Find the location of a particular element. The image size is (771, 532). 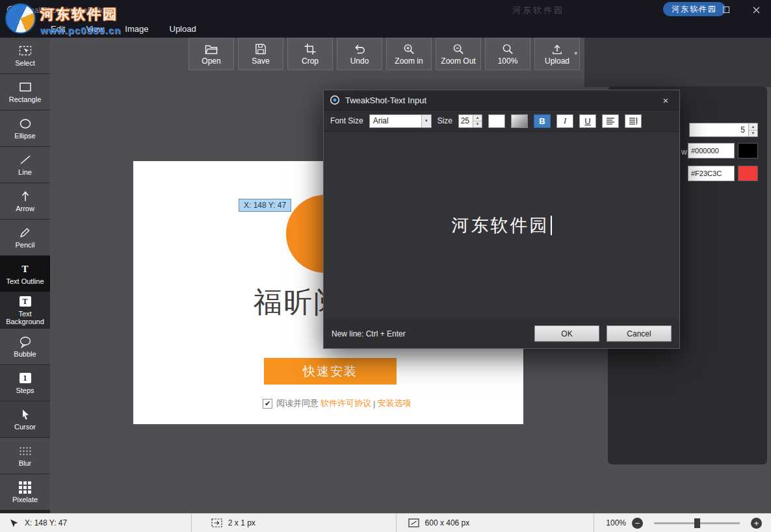

zoom-in-button-label: Zoom in is located at coordinates (408, 61).